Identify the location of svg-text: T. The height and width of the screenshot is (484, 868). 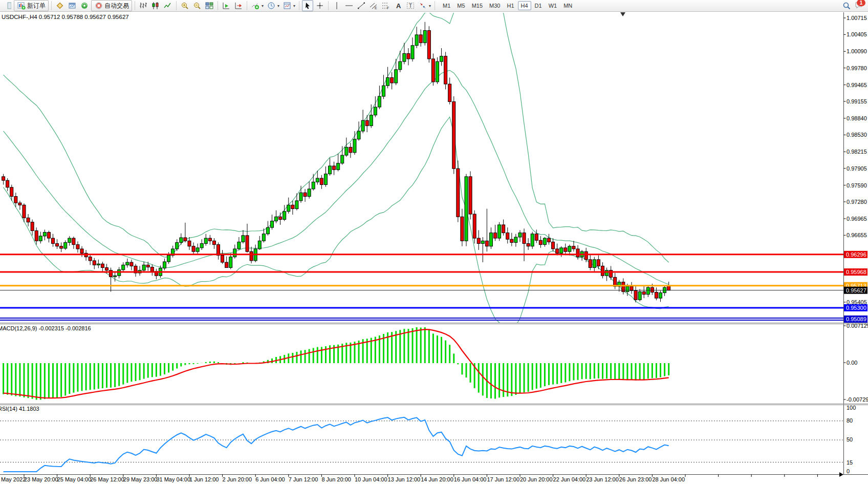
(410, 6).